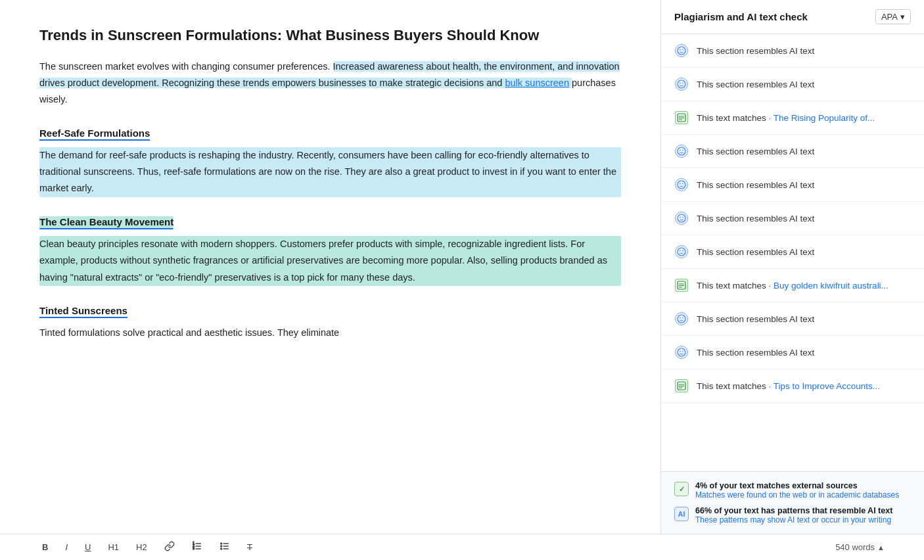 The height and width of the screenshot is (560, 924). I want to click on check-item-1: This section resembles AI text, so click(793, 51).